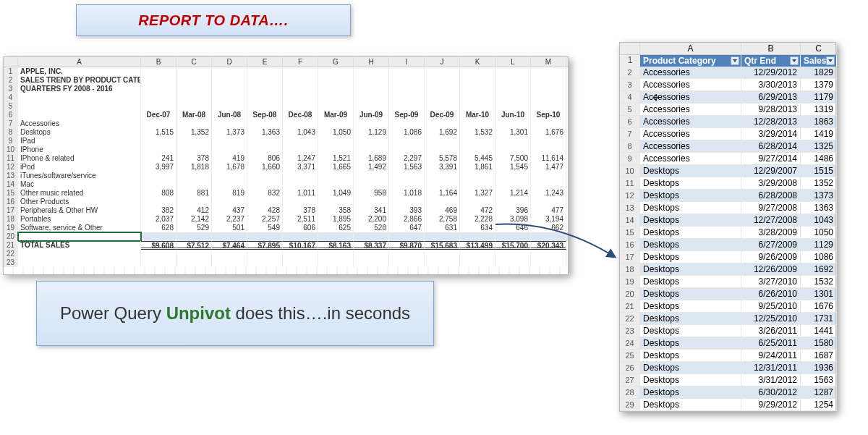 The height and width of the screenshot is (435, 868). What do you see at coordinates (372, 245) in the screenshot?
I see `total-cell: $8,337` at bounding box center [372, 245].